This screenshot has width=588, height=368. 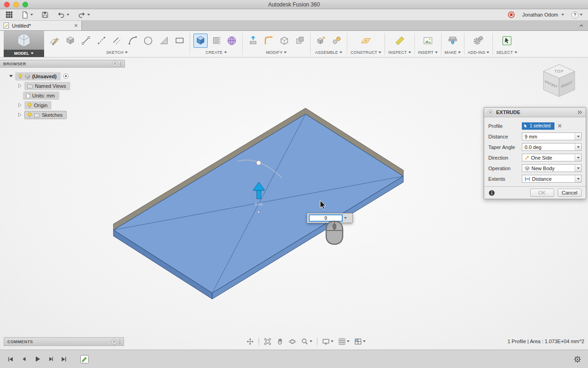 I want to click on browser-grip-icon, so click(x=121, y=64).